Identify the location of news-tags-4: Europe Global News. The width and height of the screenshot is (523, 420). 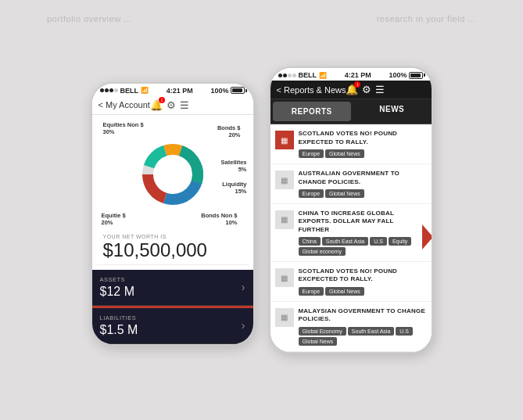
(363, 291).